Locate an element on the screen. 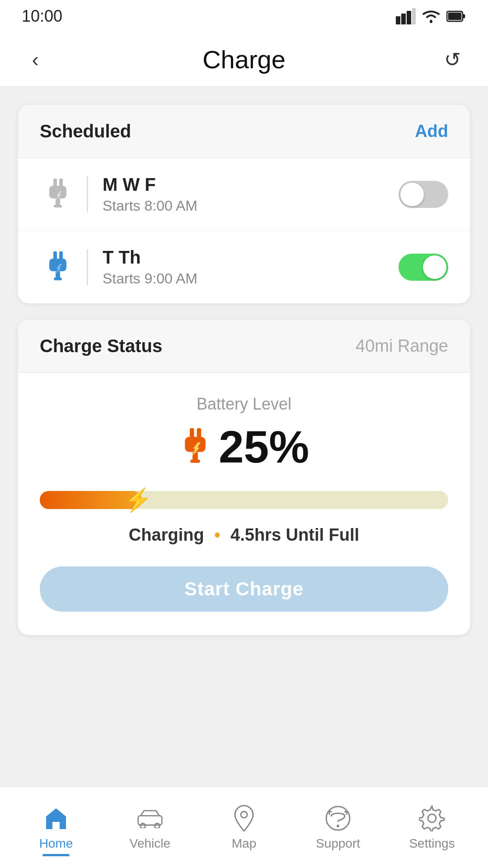  plug-icon-tth is located at coordinates (58, 267).